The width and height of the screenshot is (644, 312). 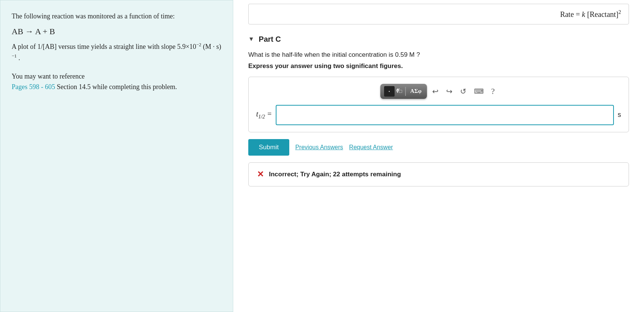 I want to click on keyboard-button: ⌨, so click(x=479, y=91).